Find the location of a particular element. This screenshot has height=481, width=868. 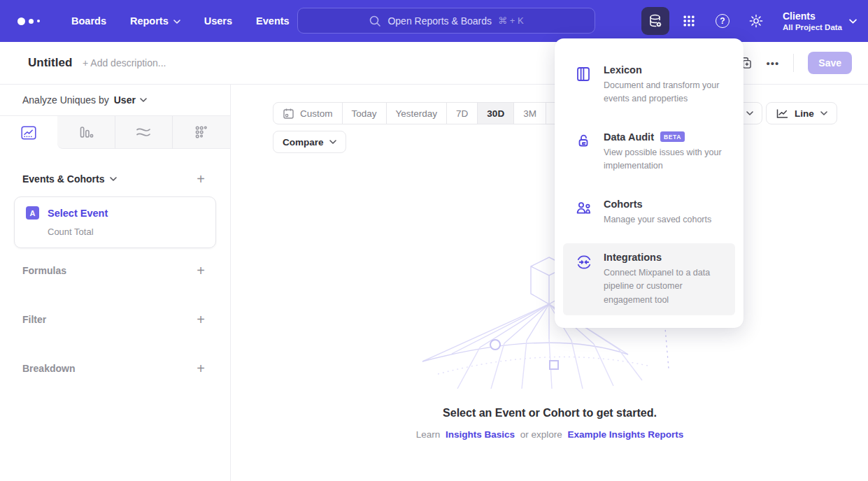

analyze-by-dropdown: User is located at coordinates (130, 100).